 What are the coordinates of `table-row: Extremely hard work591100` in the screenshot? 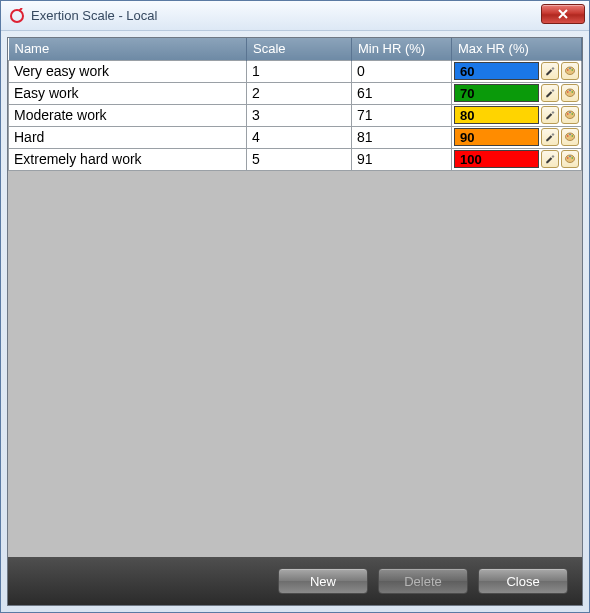 It's located at (296, 159).